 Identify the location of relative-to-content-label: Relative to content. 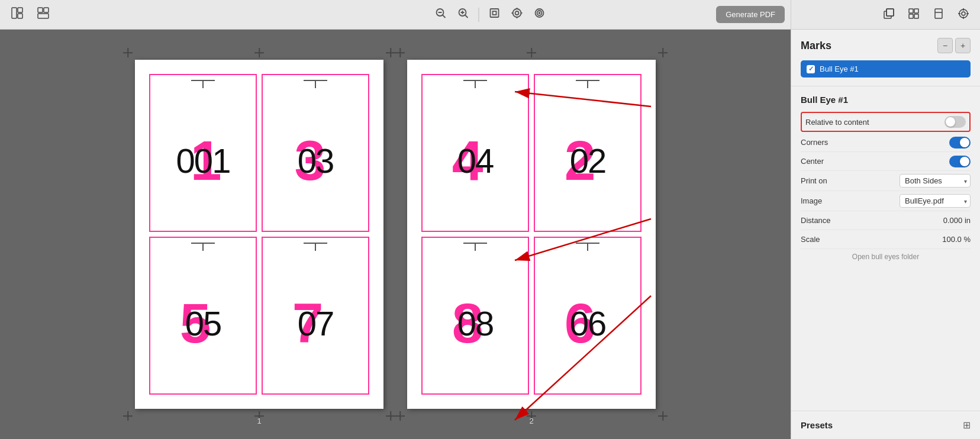
(837, 122).